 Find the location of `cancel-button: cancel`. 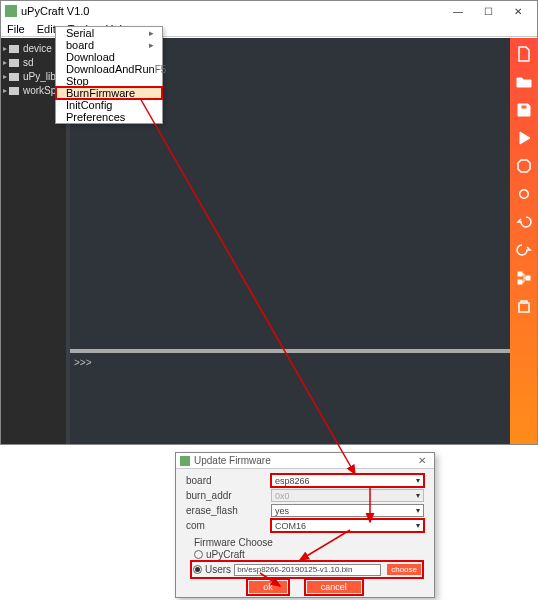

cancel-button: cancel is located at coordinates (334, 587).